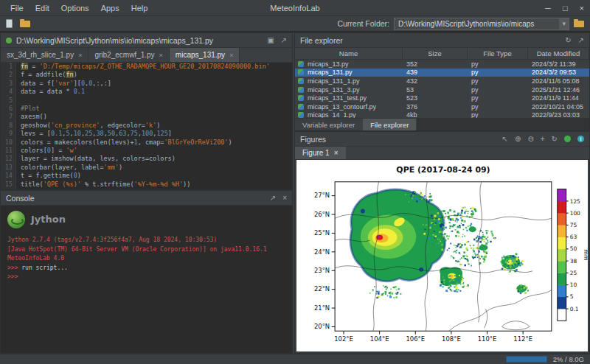 Image resolution: width=590 pixels, height=364 pixels. What do you see at coordinates (146, 100) in the screenshot?
I see `code-line: 5` at bounding box center [146, 100].